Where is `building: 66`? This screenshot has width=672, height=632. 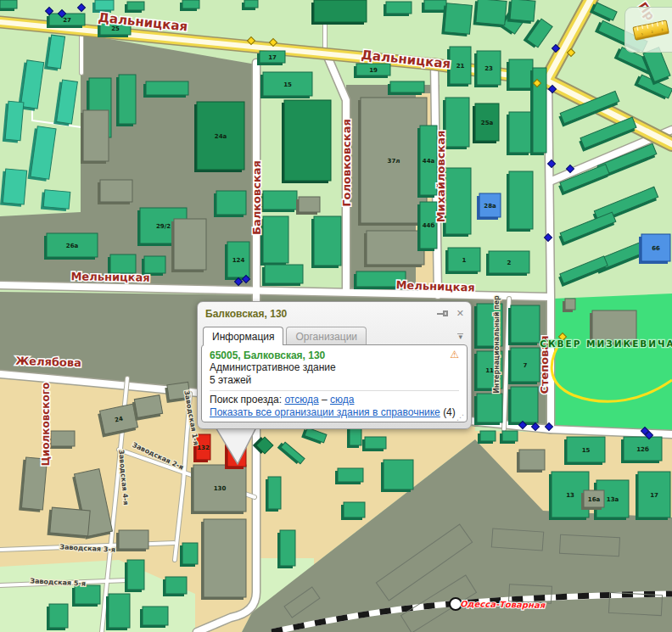 building: 66 is located at coordinates (655, 249).